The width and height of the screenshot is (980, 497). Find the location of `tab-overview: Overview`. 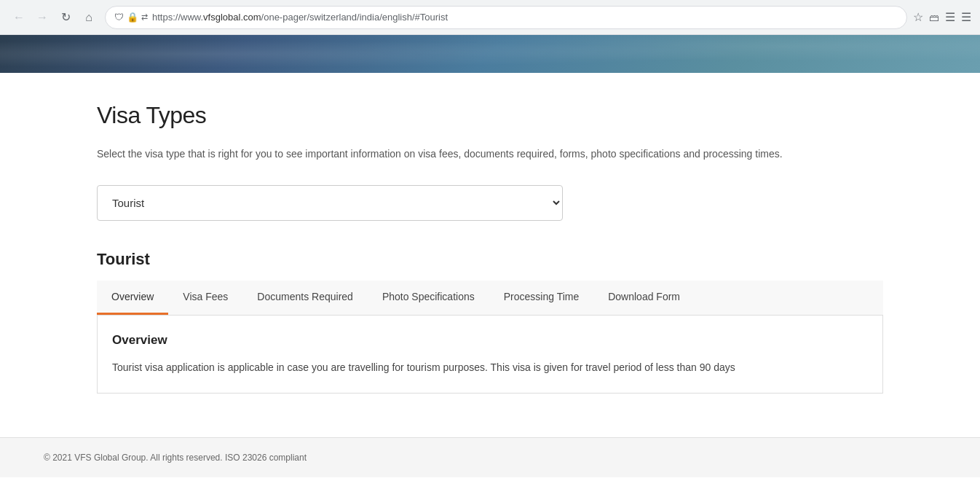

tab-overview: Overview is located at coordinates (133, 297).